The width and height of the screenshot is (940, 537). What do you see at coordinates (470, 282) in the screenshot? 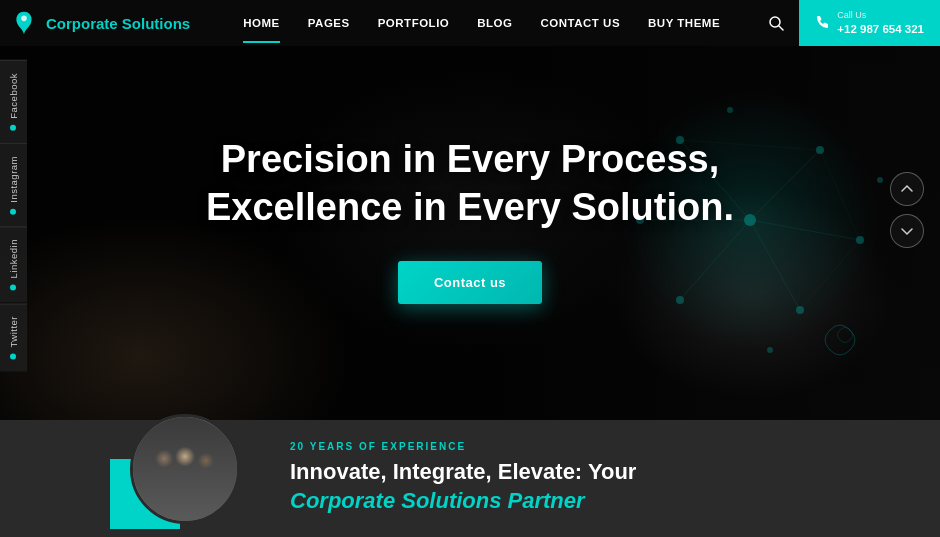
I see `contact-us-button: Contact us` at bounding box center [470, 282].